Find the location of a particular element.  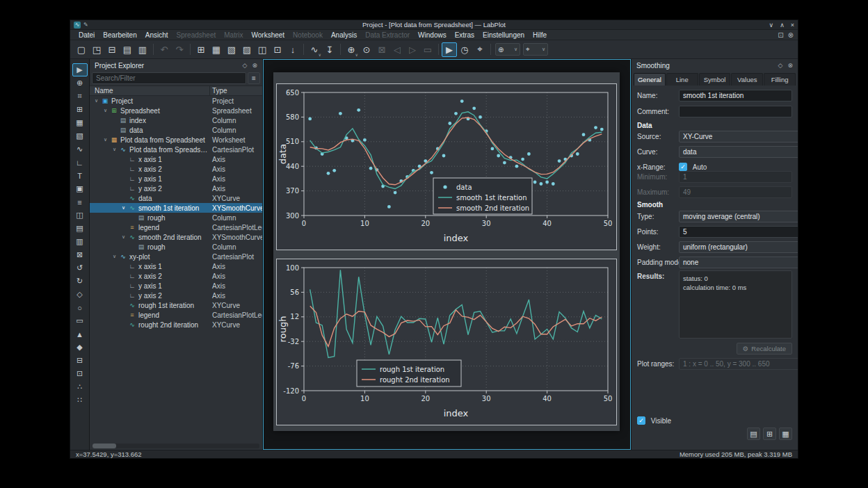

column-layout-icon: ▥ is located at coordinates (80, 242).